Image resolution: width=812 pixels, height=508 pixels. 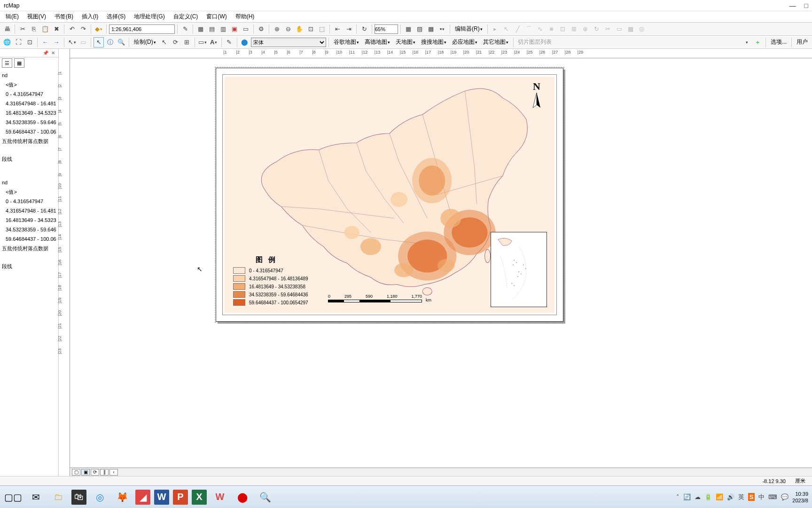 What do you see at coordinates (7, 42) in the screenshot?
I see `globe-icon: 🌐` at bounding box center [7, 42].